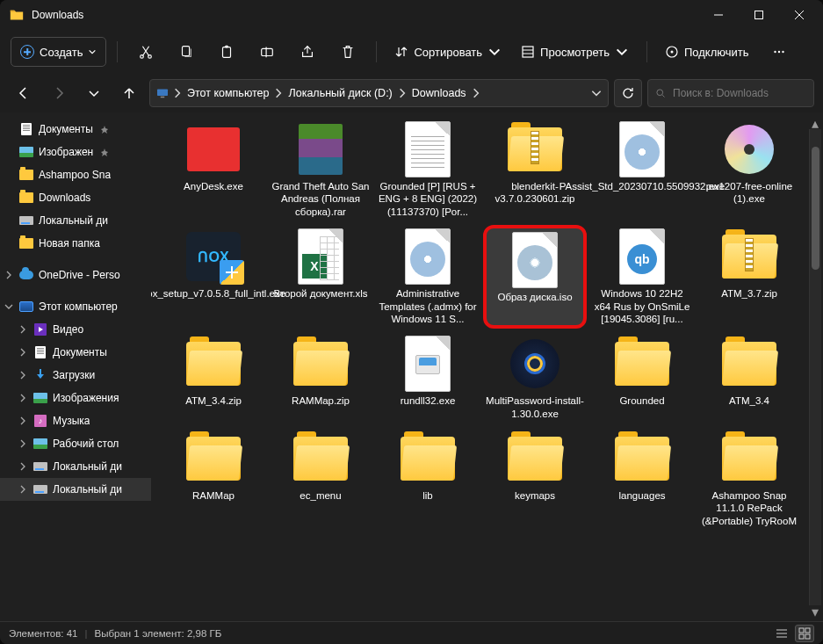 This screenshot has width=823, height=644. I want to click on file-item: RAMMap, so click(213, 479).